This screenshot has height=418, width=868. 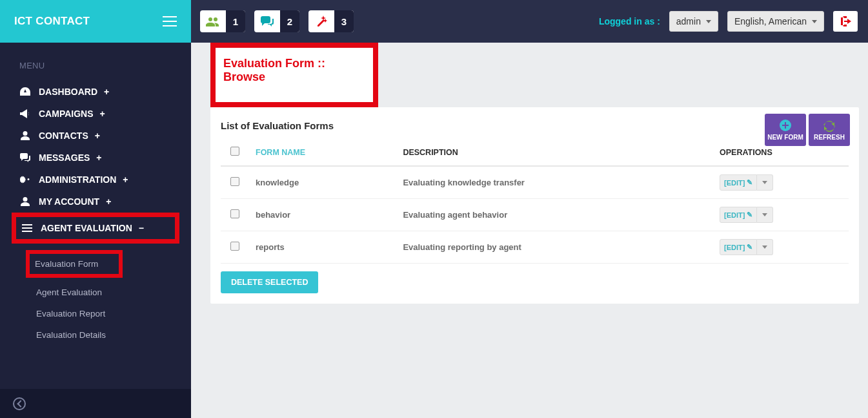 What do you see at coordinates (534, 123) in the screenshot?
I see `panel-head: List of Evaluation Forms` at bounding box center [534, 123].